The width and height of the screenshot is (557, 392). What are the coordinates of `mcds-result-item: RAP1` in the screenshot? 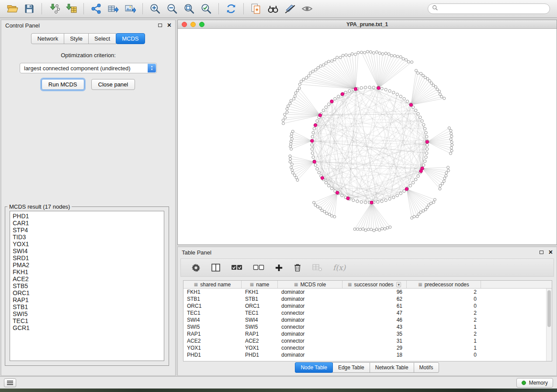 It's located at (87, 300).